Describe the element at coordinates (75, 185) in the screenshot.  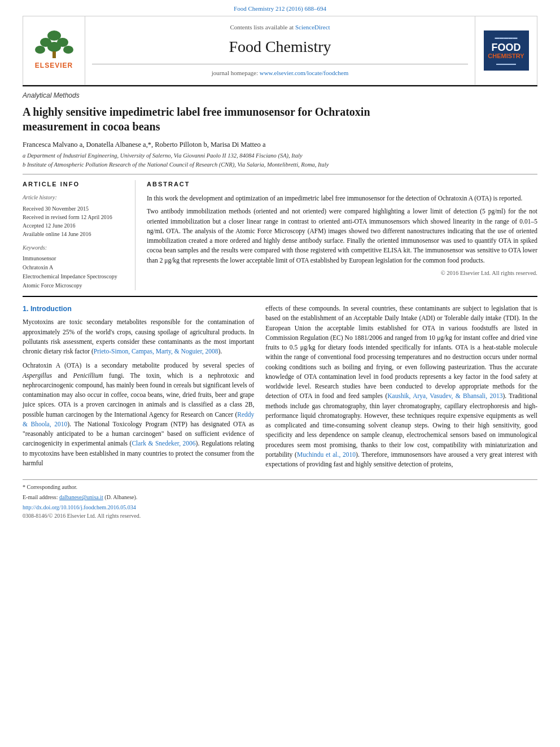
I see `article-info-heading: ARTICLE INFO` at that location.